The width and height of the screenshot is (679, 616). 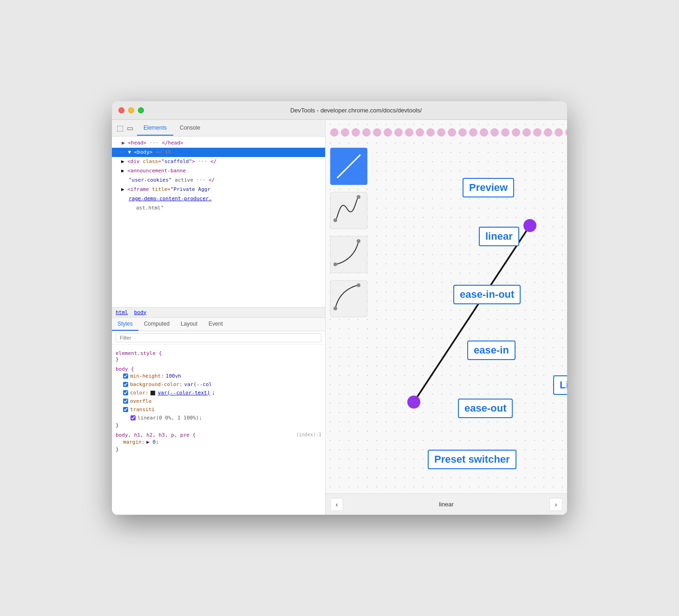 What do you see at coordinates (190, 128) in the screenshot?
I see `tab-console: Console` at bounding box center [190, 128].